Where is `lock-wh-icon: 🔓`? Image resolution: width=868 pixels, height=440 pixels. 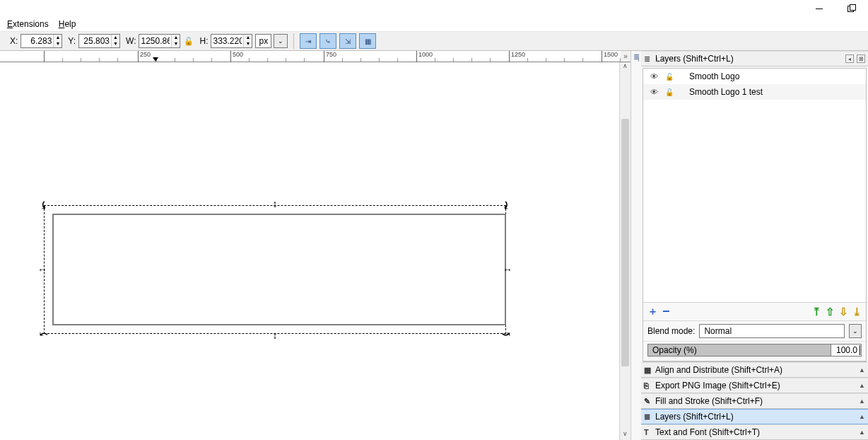
lock-wh-icon: 🔓 is located at coordinates (189, 41).